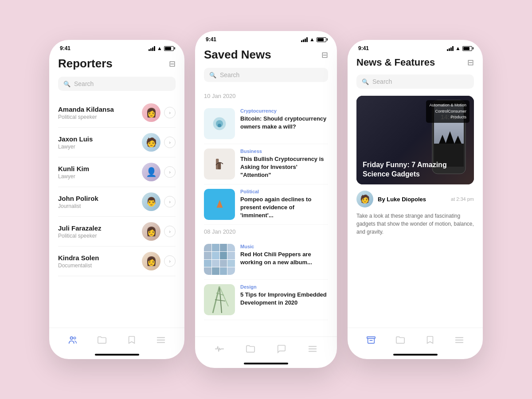  What do you see at coordinates (100, 228) in the screenshot?
I see `reporter-name-4: Juli Farazalez` at bounding box center [100, 228].